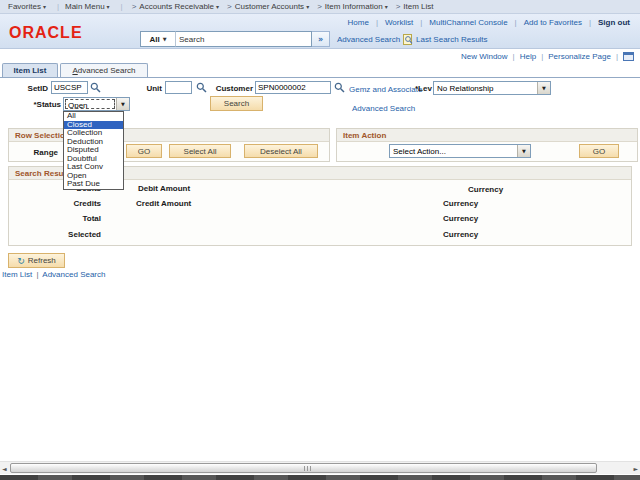 Image resolution: width=640 pixels, height=480 pixels. I want to click on deselect-all-button: Deselect All, so click(281, 151).